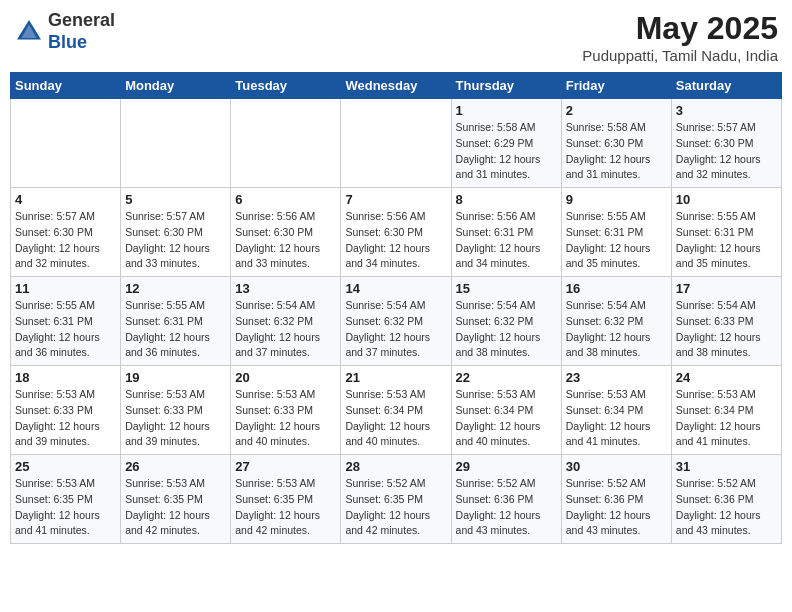  Describe the element at coordinates (396, 232) in the screenshot. I see `calendar-cell: 7Sunrise: 5:56 AM Sunset: 6:30 PM Daylig…` at that location.